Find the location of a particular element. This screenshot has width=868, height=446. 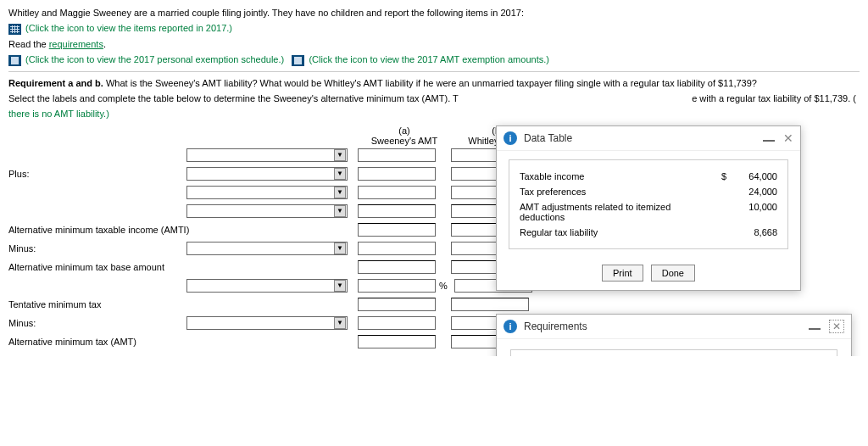

row10-label-dd: ▼ is located at coordinates (267, 323).